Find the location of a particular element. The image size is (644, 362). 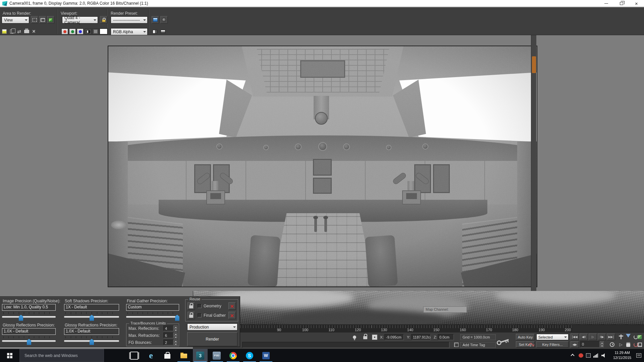

taskbar-chrome is located at coordinates (233, 355).